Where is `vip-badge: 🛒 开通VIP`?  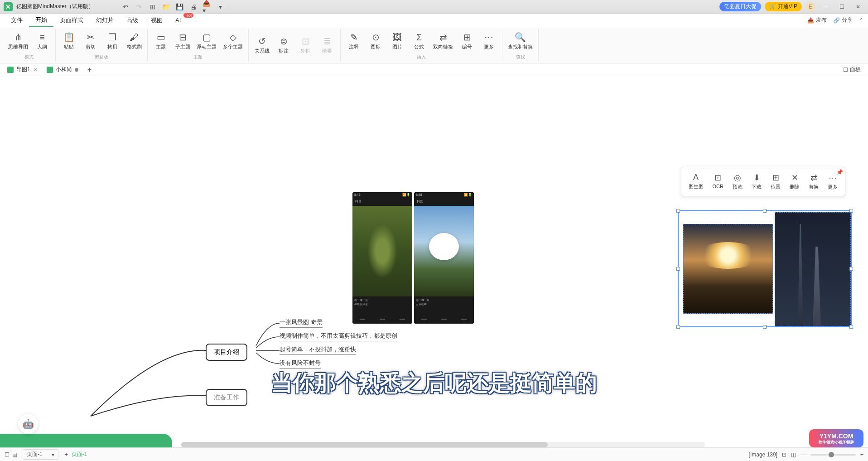
vip-badge: 🛒 开通VIP is located at coordinates (783, 6).